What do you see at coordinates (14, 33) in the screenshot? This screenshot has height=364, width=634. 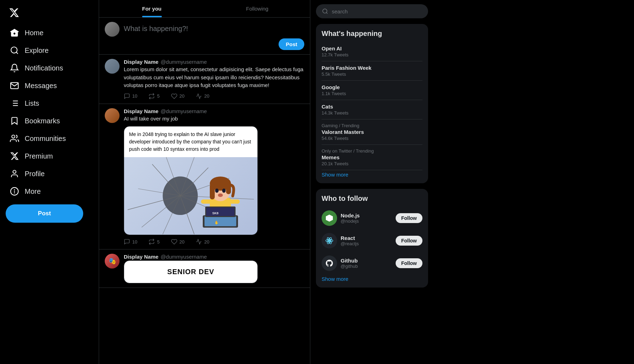 I see `home-icon` at bounding box center [14, 33].